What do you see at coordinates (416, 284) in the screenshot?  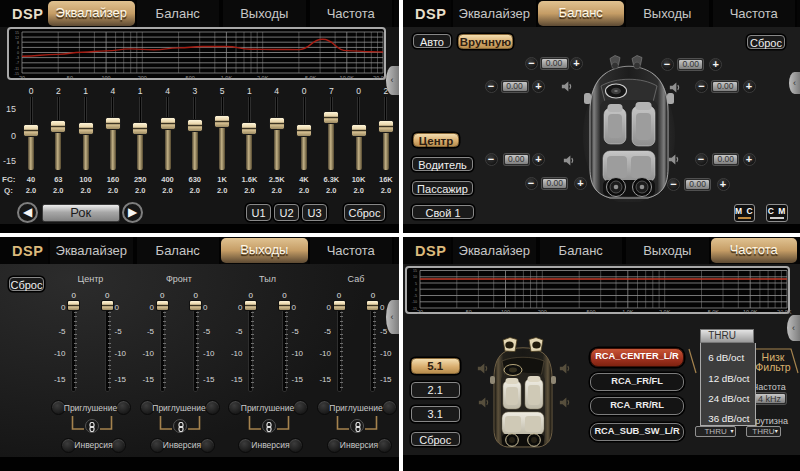 I see `svg-text: 5` at bounding box center [416, 284].